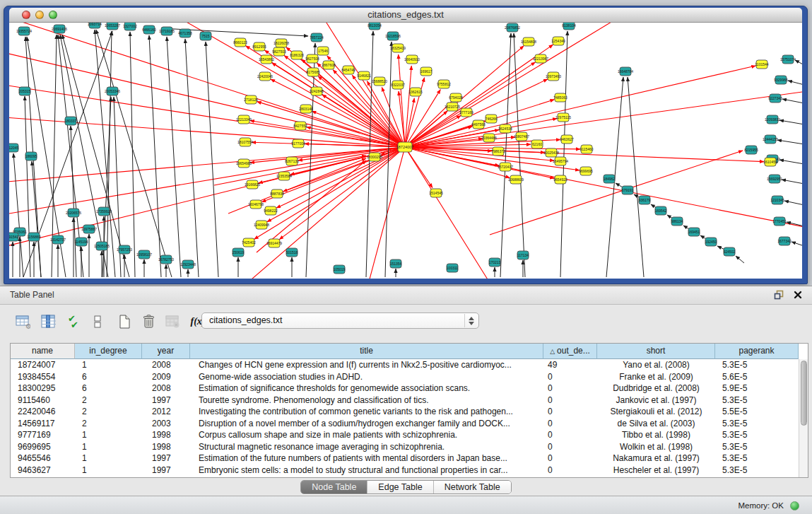  Describe the element at coordinates (166, 400) in the screenshot. I see `cell-year: 1997` at that location.